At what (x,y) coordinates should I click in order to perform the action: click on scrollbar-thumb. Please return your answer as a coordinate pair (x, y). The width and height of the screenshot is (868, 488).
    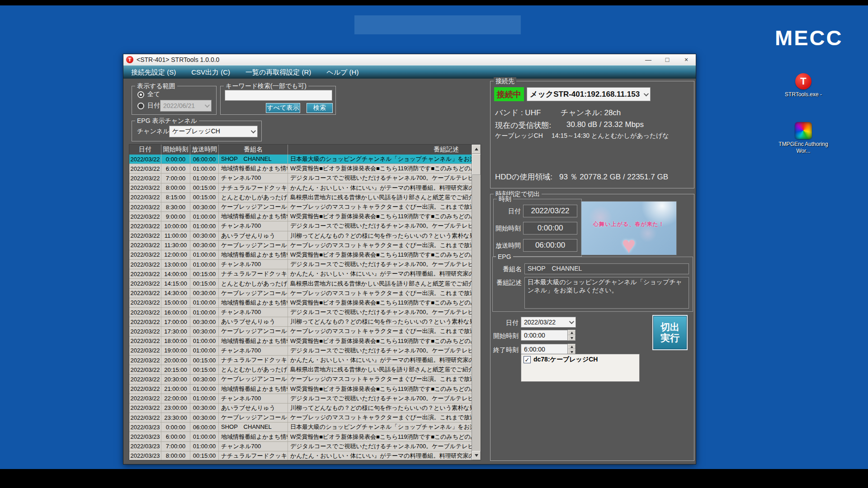
    Looking at the image, I should click on (476, 164).